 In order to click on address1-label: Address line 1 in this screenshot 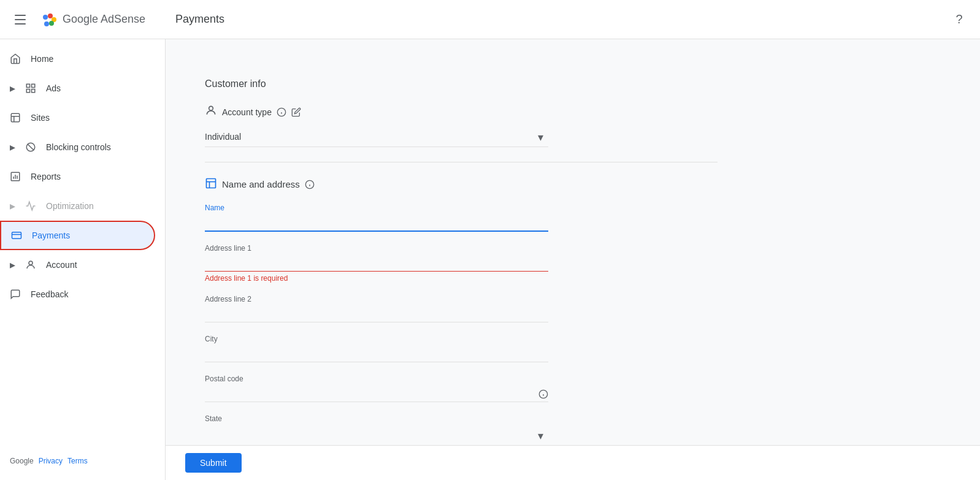, I will do `click(377, 248)`.